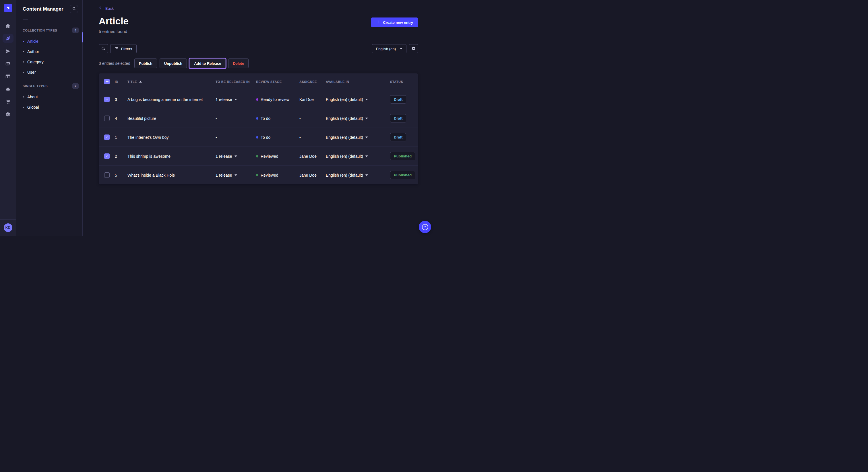 Image resolution: width=868 pixels, height=472 pixels. What do you see at coordinates (8, 102) in the screenshot?
I see `cart-icon` at bounding box center [8, 102].